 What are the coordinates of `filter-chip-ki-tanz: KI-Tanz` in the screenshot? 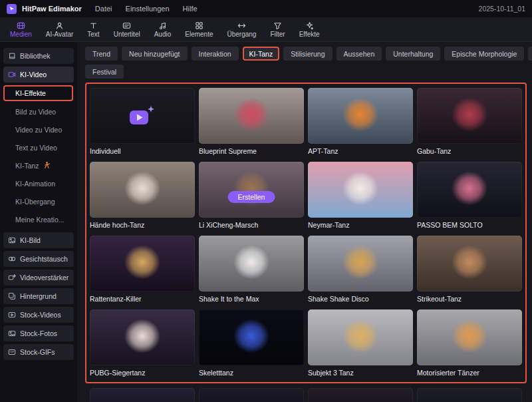 It's located at (261, 53).